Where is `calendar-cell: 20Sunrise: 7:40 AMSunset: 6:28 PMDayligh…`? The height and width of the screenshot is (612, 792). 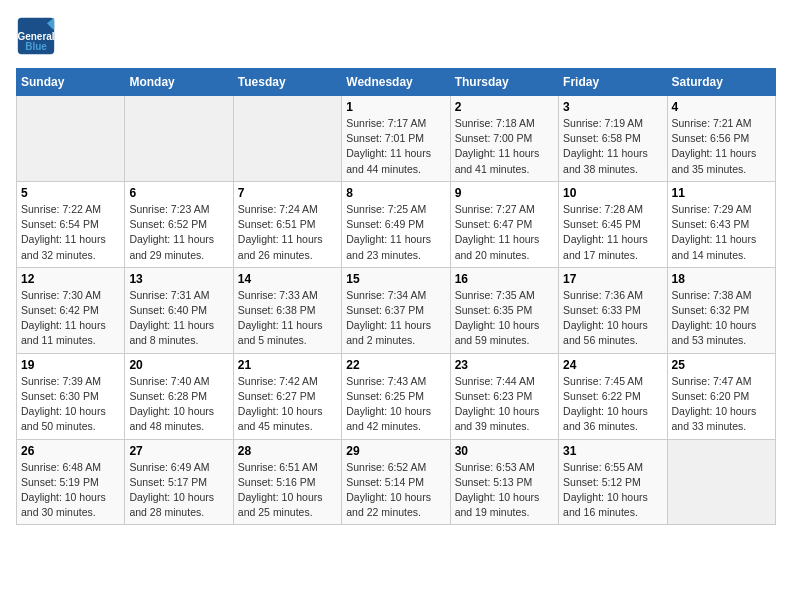
calendar-cell: 20Sunrise: 7:40 AMSunset: 6:28 PMDayligh… is located at coordinates (179, 396).